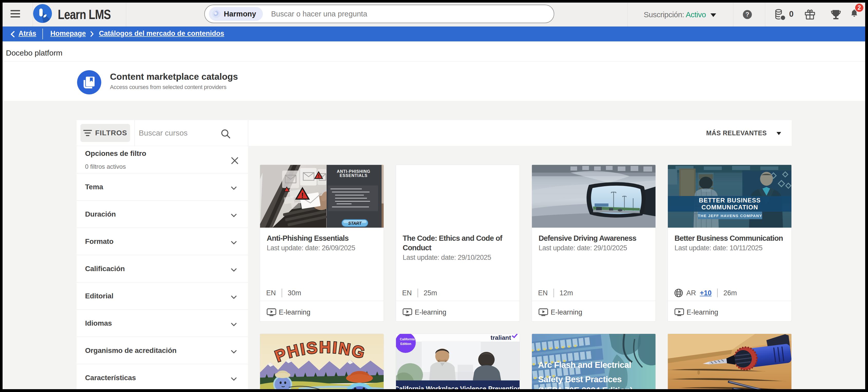 This screenshot has height=392, width=868. I want to click on svg-text: Arc Flash and Electrical, so click(585, 365).